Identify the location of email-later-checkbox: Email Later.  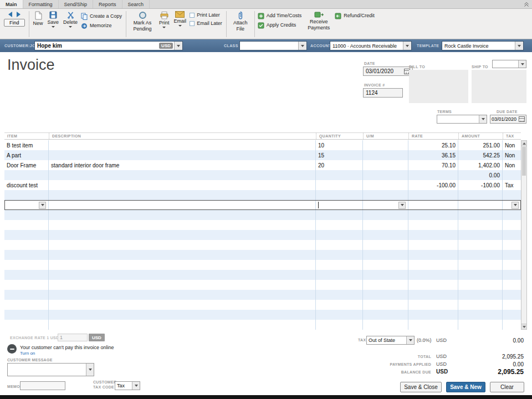
(206, 24).